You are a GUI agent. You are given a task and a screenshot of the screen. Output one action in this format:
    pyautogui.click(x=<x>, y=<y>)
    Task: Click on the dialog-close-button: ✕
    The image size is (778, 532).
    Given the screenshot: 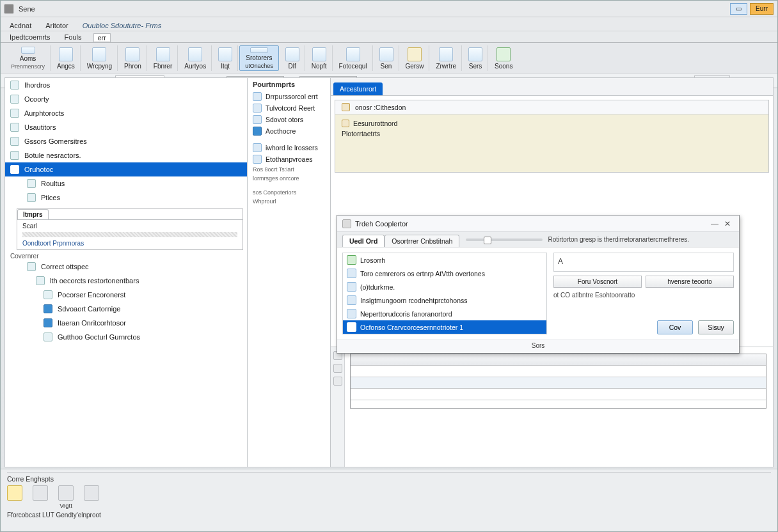 What is the action you would take?
    pyautogui.click(x=727, y=224)
    